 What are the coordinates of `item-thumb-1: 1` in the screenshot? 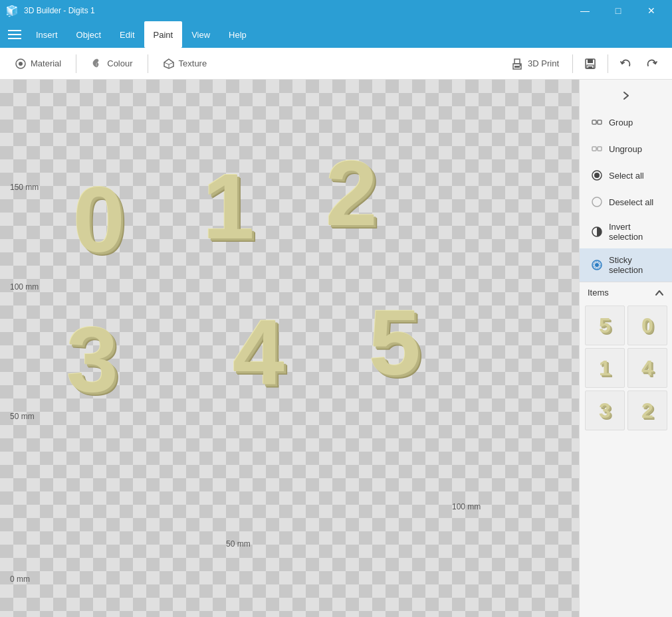 It's located at (605, 368).